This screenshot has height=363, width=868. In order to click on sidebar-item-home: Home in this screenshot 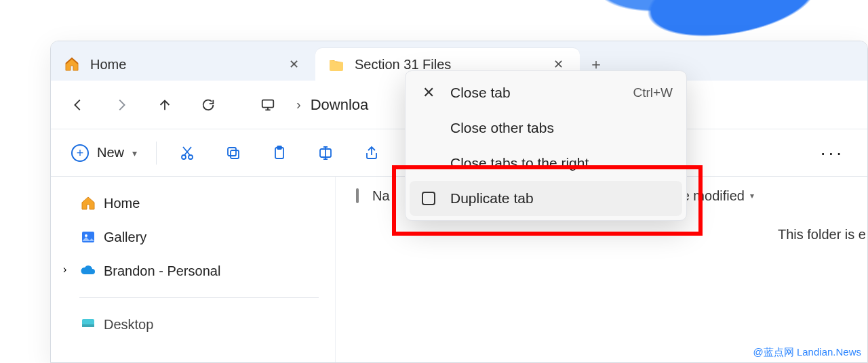, I will do `click(199, 203)`.